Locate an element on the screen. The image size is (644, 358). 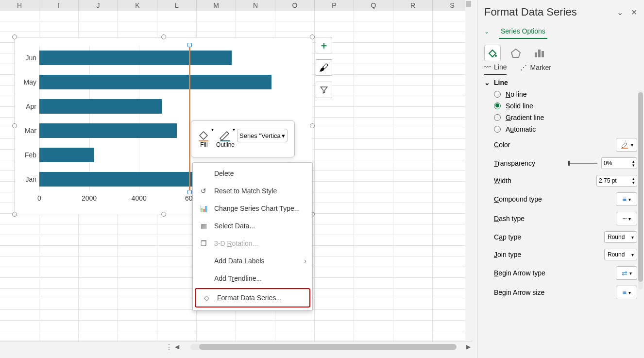
menu-reset-style: ↺Reset to Match Style is located at coordinates (253, 191).